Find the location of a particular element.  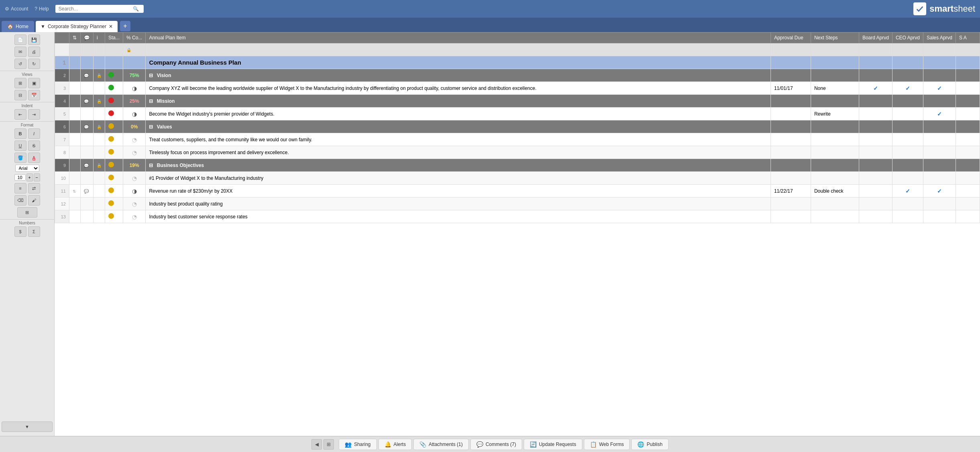

main-cell: ⊟ Vision is located at coordinates (458, 75).